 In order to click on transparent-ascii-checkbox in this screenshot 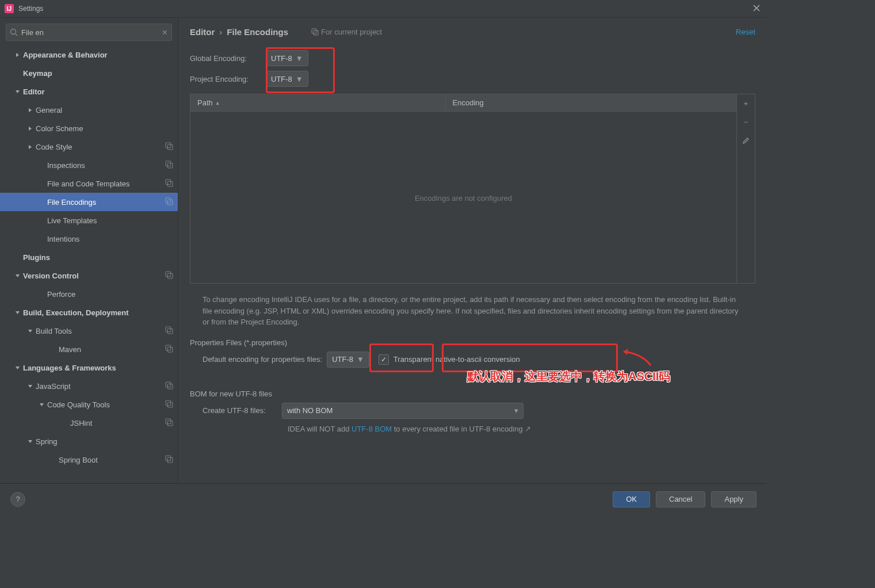, I will do `click(384, 360)`.